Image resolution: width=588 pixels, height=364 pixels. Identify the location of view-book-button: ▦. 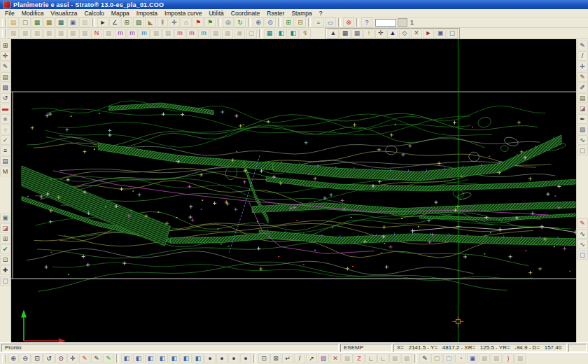
(61, 22).